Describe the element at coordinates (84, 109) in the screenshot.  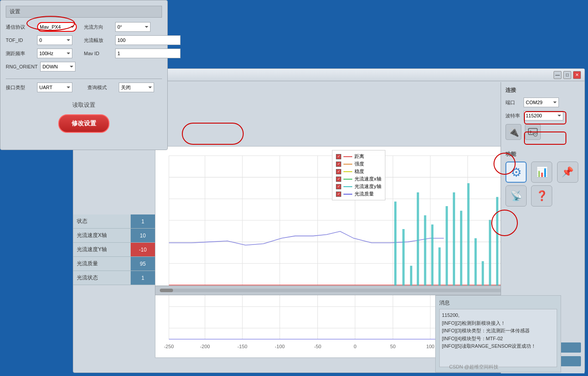
I see `settings-action-area: 接口类型 UART 查询模式 关闭 读取设置 修改设置` at that location.